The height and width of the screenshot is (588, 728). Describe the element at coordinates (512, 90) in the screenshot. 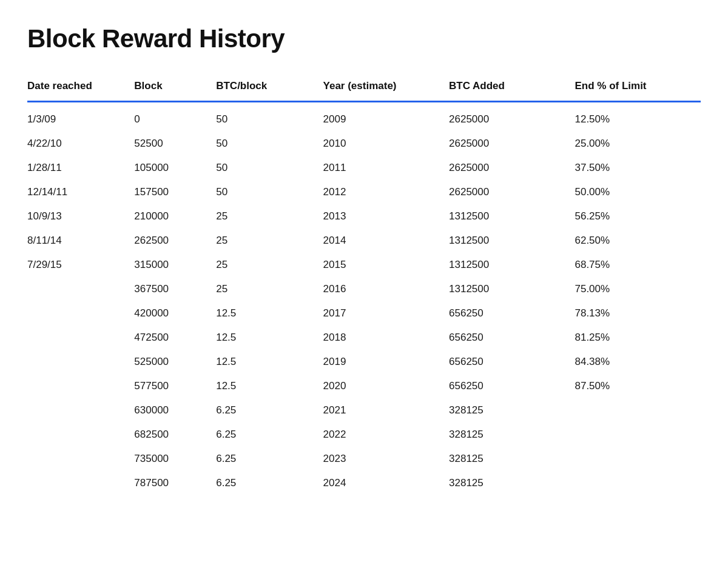

I see `column-header-btcadded: BTC Added` at that location.